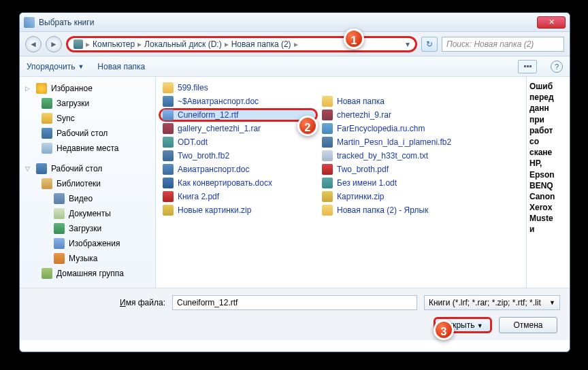 The width and height of the screenshot is (588, 370). Describe the element at coordinates (237, 101) in the screenshot. I see `file-item: ~$Авиатранспорт.doc` at that location.